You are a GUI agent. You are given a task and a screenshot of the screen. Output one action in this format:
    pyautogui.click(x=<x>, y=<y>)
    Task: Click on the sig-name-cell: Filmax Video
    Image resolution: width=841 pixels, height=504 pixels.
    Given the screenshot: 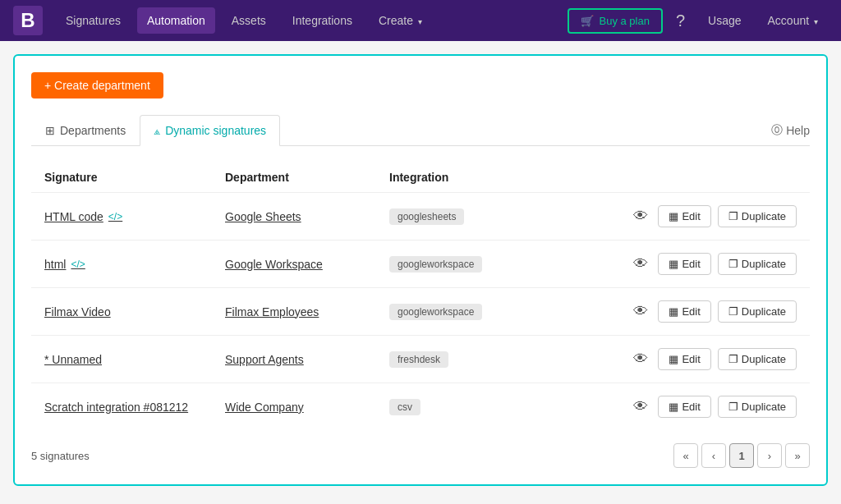 What is the action you would take?
    pyautogui.click(x=135, y=312)
    